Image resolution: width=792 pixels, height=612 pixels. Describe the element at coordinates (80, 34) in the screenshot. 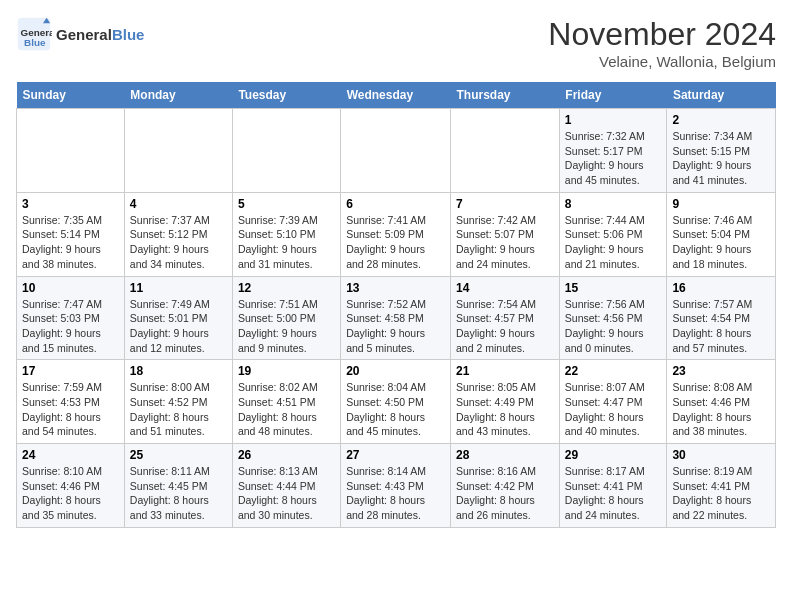

I see `logo: General Blue GeneralBlue` at that location.